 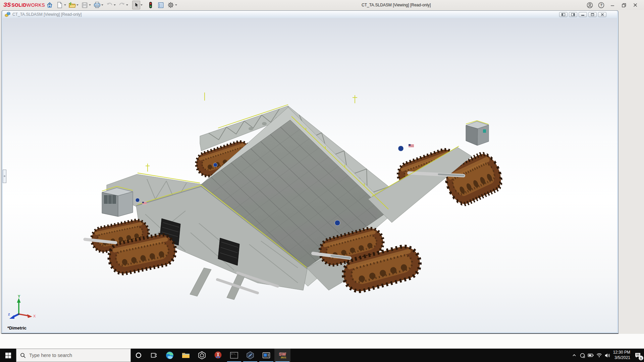 What do you see at coordinates (17, 328) in the screenshot?
I see `view-orientation-label: *Dimetric` at bounding box center [17, 328].